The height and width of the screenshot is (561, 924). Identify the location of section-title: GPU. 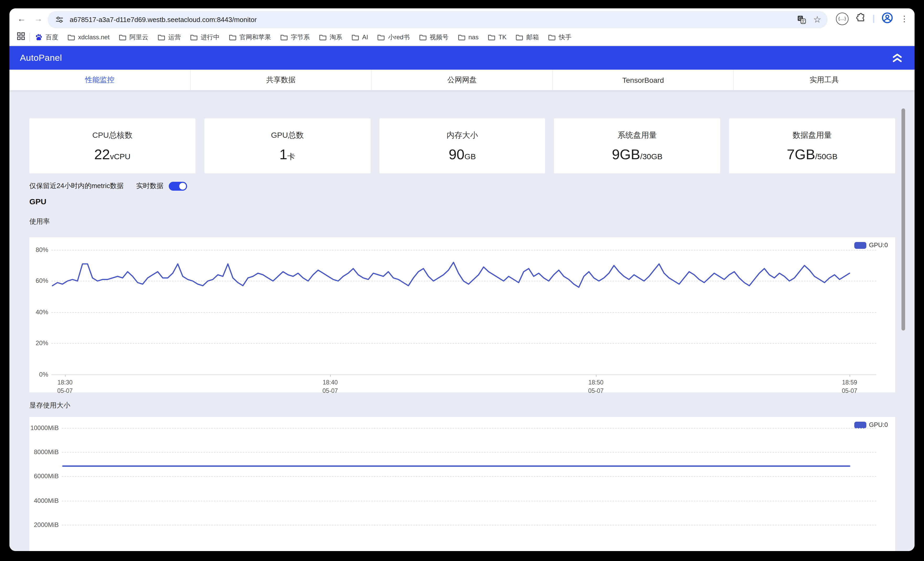
(38, 202).